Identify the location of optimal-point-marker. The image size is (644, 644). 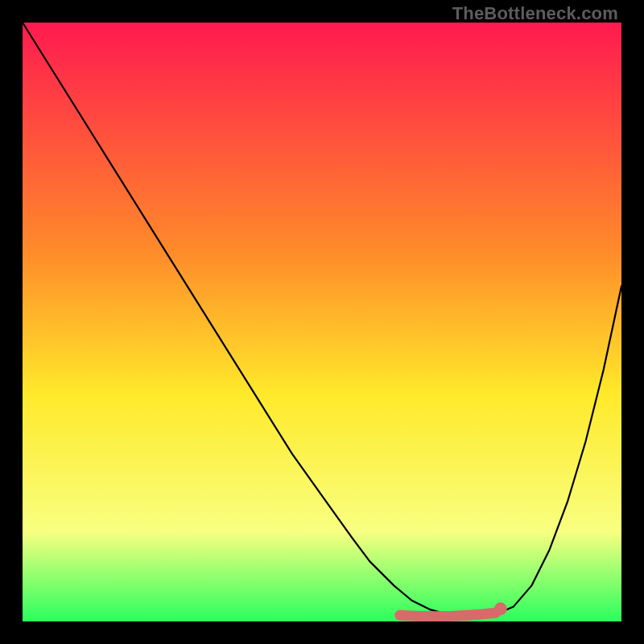
(501, 609).